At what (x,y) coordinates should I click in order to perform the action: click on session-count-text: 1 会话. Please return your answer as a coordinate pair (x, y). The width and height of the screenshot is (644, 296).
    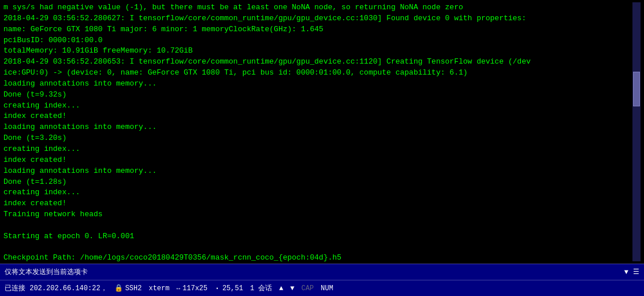
    Looking at the image, I should click on (261, 288).